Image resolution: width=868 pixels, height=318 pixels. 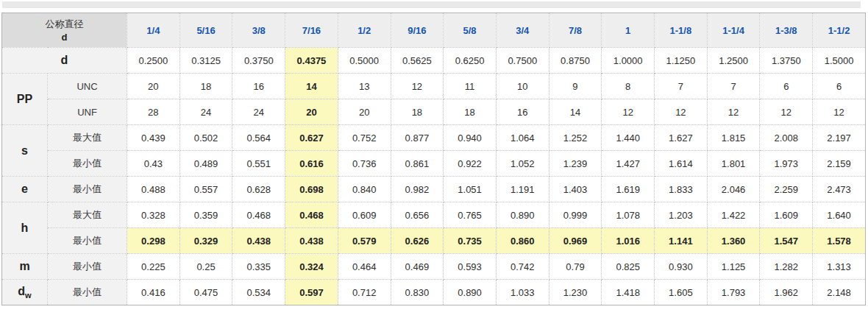 I want to click on table-cell: 0.324, so click(x=312, y=266).